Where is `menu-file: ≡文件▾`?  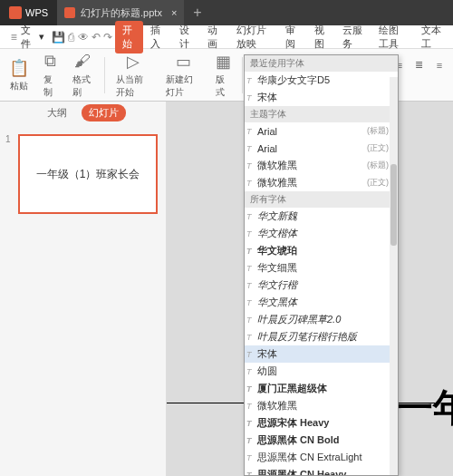 menu-file: ≡文件▾ is located at coordinates (27, 37).